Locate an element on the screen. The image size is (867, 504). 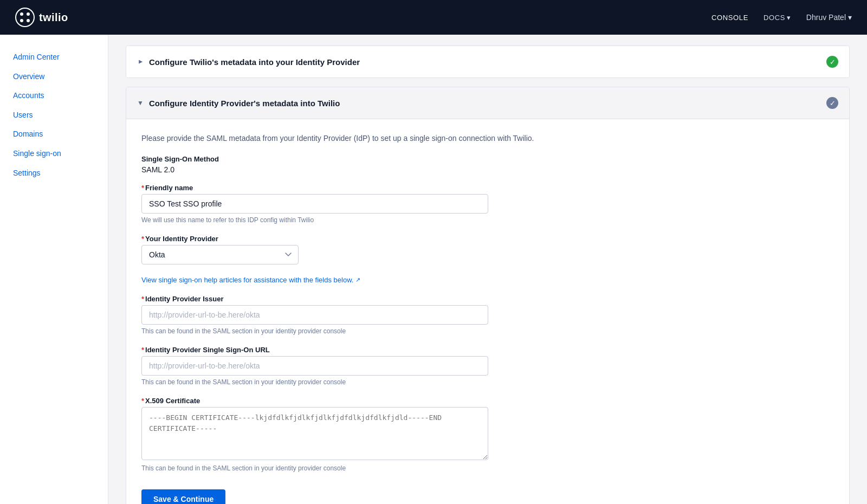
user-menu: Dhruv Patel ▾ is located at coordinates (829, 17).